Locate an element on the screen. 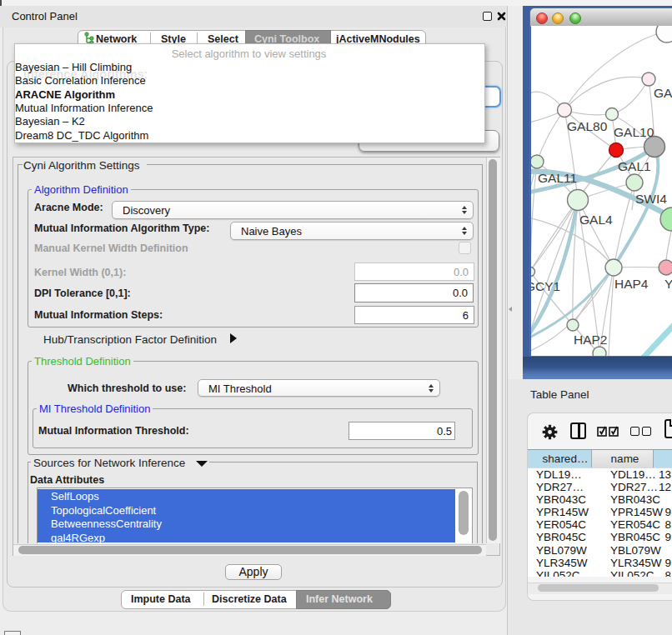 The height and width of the screenshot is (635, 672). svg-text: GAL4 is located at coordinates (596, 220).